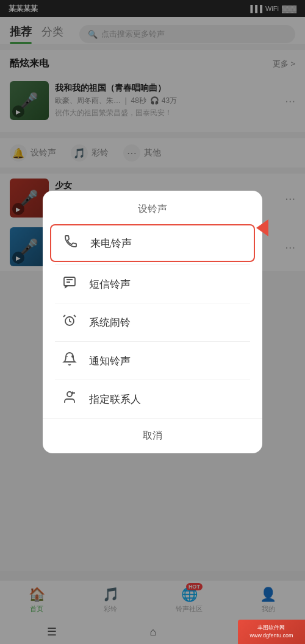 The width and height of the screenshot is (305, 644). I want to click on modal-item-label-alarm: 系统闹铃, so click(110, 323).